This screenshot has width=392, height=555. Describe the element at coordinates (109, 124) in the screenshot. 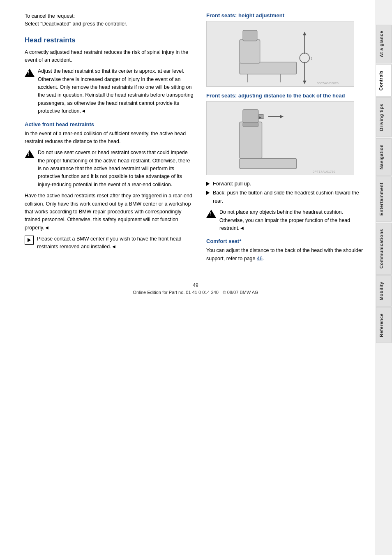

I see `active-front-subtitle: Active front head restraints` at that location.